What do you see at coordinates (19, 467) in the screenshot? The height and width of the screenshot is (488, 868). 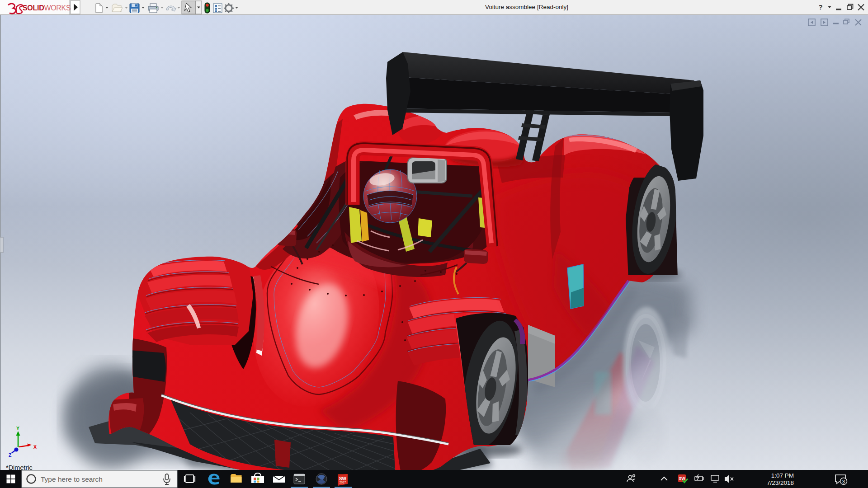 I see `svg-text: *Dimetric` at bounding box center [19, 467].